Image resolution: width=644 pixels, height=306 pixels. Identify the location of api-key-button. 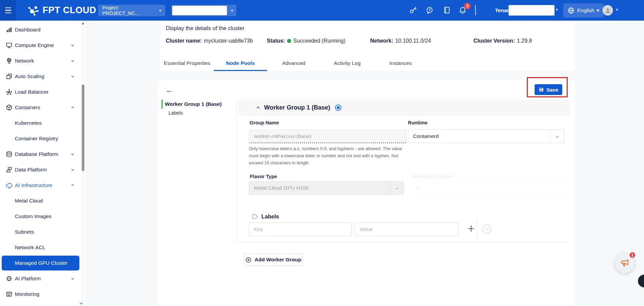
(413, 10).